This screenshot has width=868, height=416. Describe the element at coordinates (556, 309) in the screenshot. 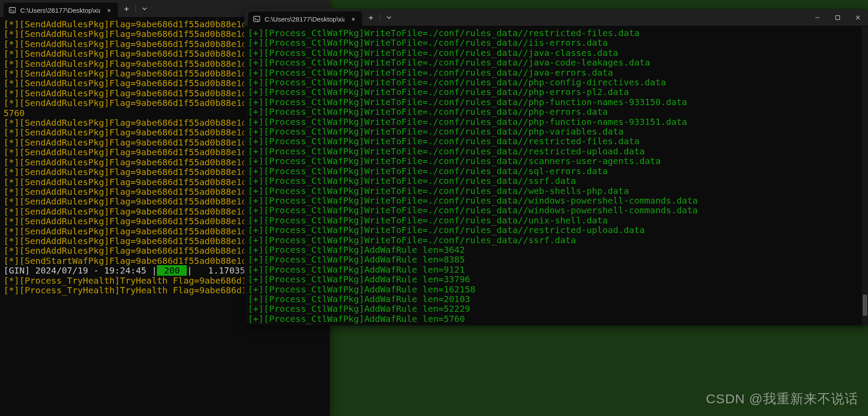

I see `terminal-line: [+][Process_CtlWafPkg]AddWafRule len=522…` at that location.